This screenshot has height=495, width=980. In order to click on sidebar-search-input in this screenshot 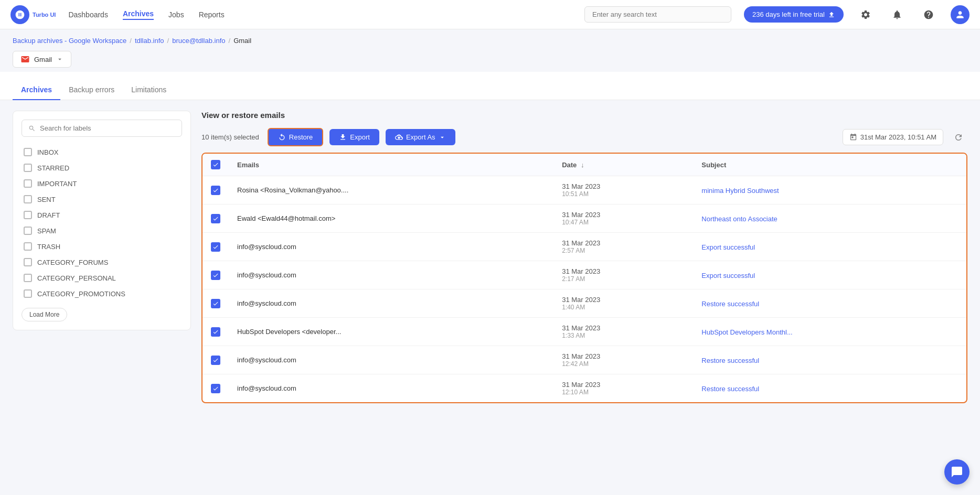, I will do `click(108, 128)`.